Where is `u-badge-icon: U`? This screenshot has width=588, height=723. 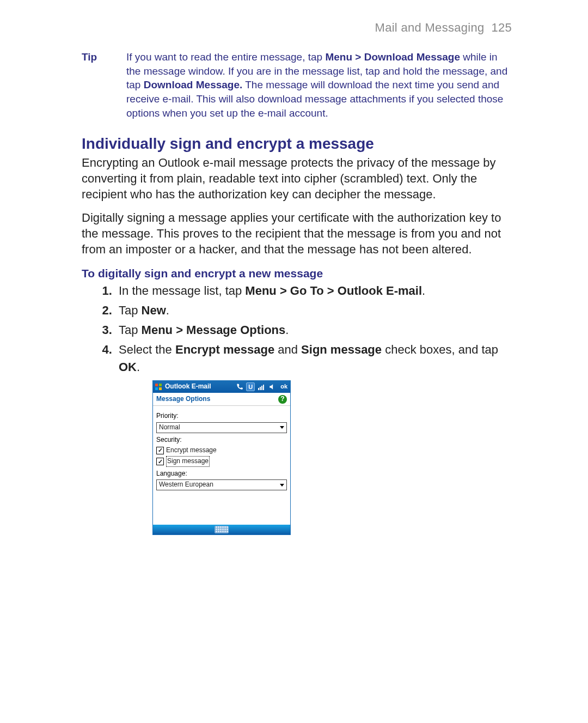
u-badge-icon: U is located at coordinates (250, 387).